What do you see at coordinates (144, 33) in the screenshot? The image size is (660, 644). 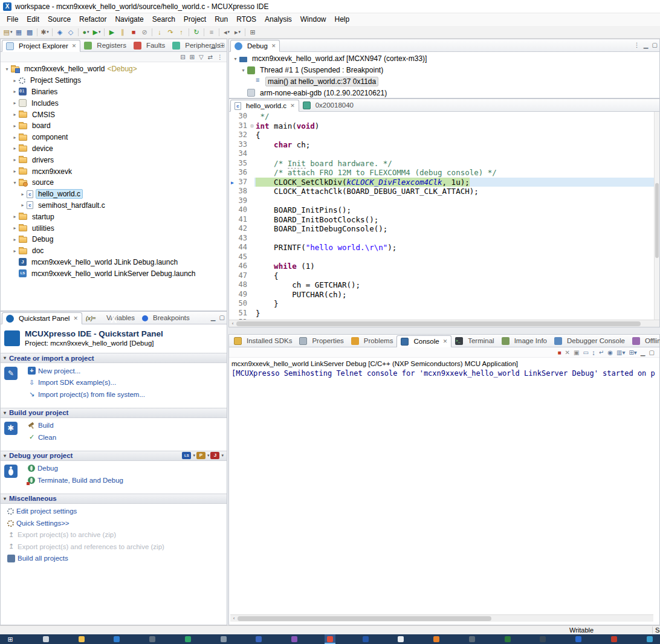 I see `disconnect-icon: ⊘` at bounding box center [144, 33].